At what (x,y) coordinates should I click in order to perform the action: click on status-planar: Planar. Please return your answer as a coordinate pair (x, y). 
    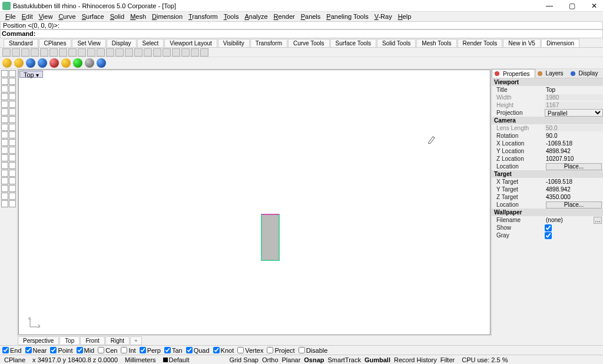
    Looking at the image, I should click on (291, 360).